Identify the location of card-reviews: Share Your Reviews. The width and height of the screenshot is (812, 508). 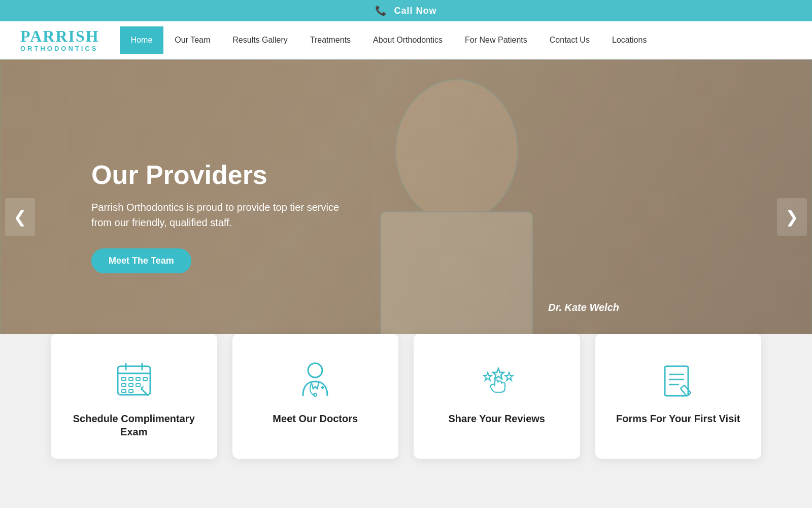
(497, 396).